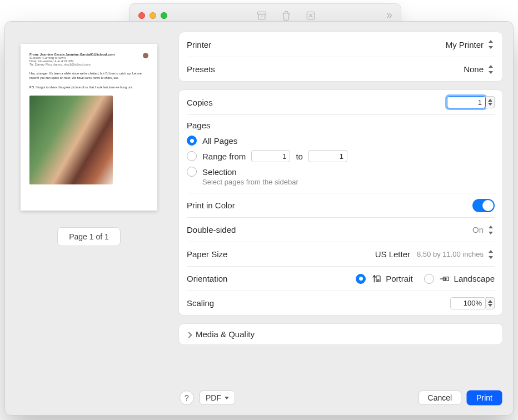  I want to click on radio-landscape, so click(429, 279).